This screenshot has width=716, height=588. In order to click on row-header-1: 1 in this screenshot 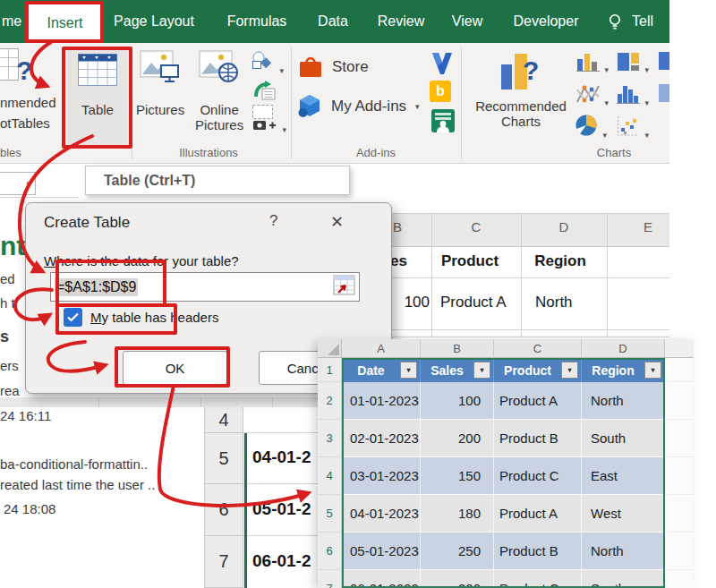, I will do `click(329, 371)`.